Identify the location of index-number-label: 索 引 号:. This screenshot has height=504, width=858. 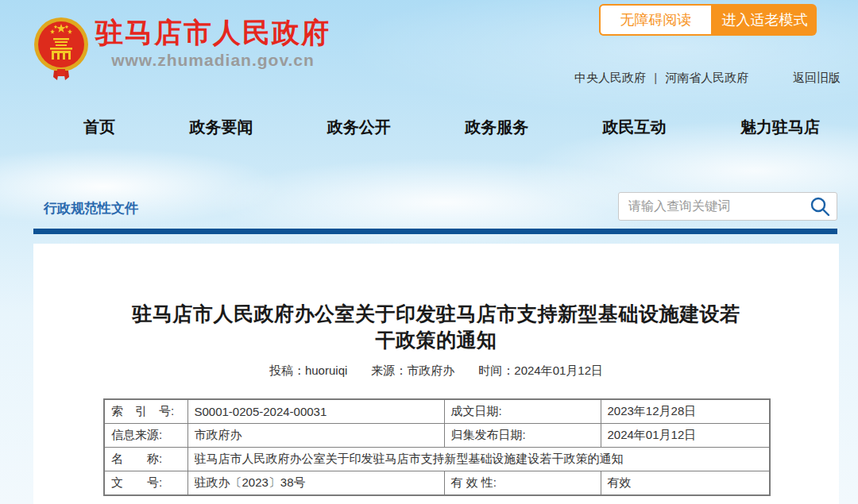
(146, 411).